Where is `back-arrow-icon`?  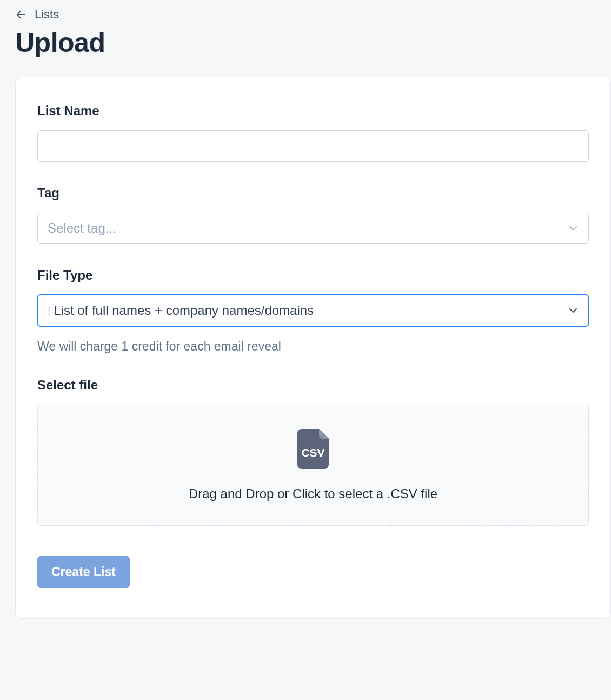
back-arrow-icon is located at coordinates (21, 15).